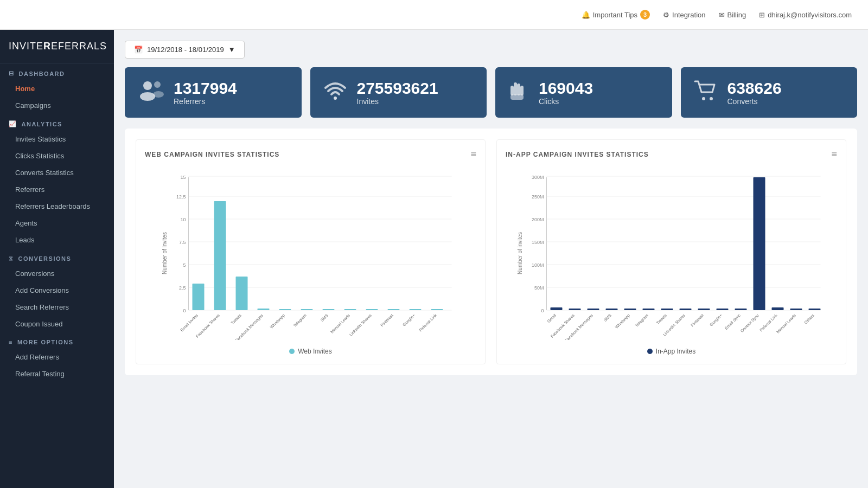 Image resolution: width=868 pixels, height=488 pixels. Describe the element at coordinates (676, 351) in the screenshot. I see `inapp-legend-label: In-App Invites` at that location.